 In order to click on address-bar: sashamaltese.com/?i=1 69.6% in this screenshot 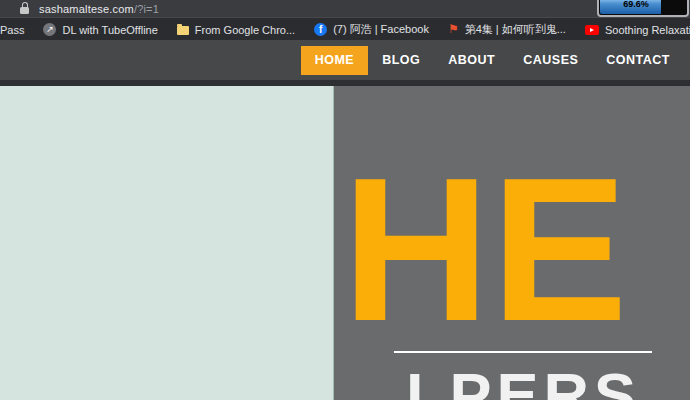, I will do `click(345, 8)`.